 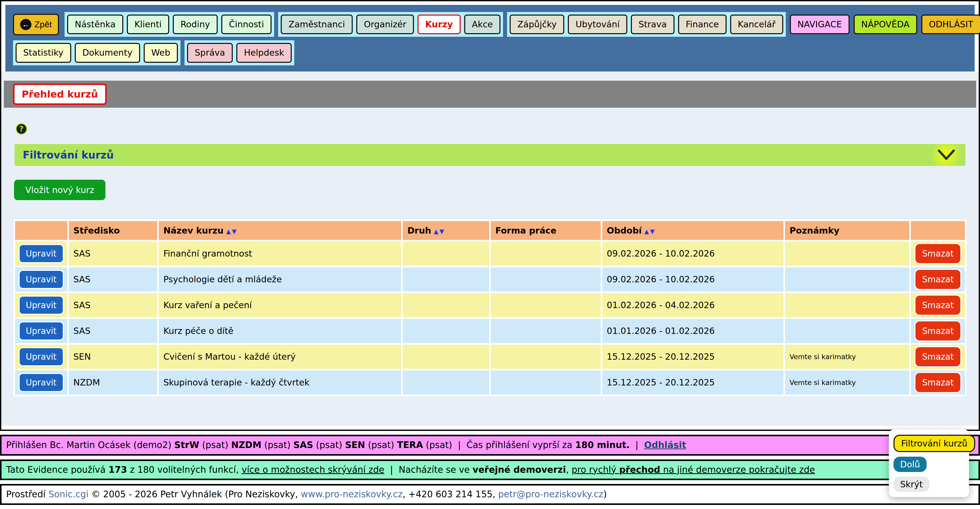 I want to click on nav-tab-statistiky: Statistiky, so click(x=43, y=52).